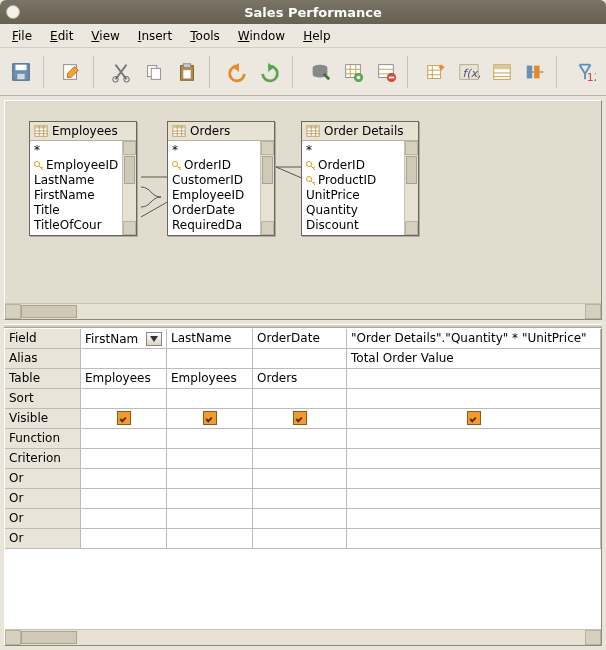 The height and width of the screenshot is (650, 606). I want to click on field-item: *, so click(83, 150).